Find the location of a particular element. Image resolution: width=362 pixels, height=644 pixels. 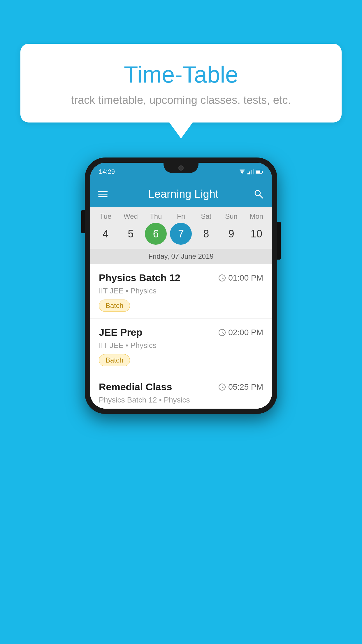

status-icons is located at coordinates (251, 172).